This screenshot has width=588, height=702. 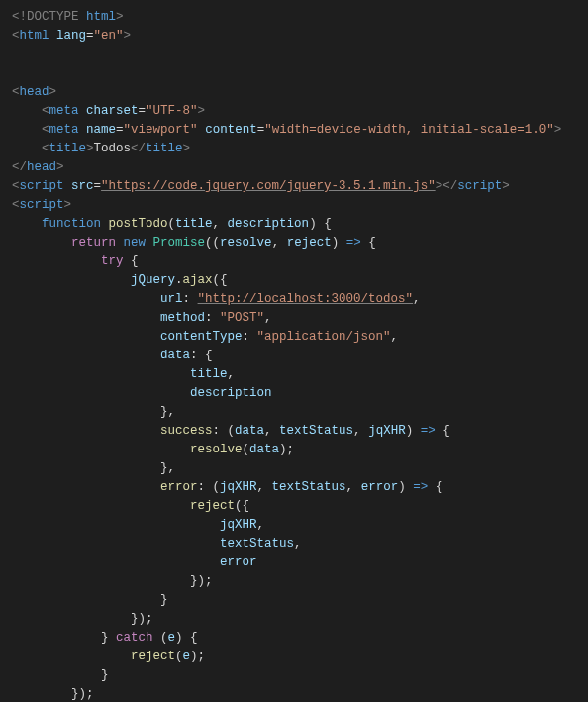 What do you see at coordinates (428, 431) in the screenshot?
I see `arrow-2: =>` at bounding box center [428, 431].